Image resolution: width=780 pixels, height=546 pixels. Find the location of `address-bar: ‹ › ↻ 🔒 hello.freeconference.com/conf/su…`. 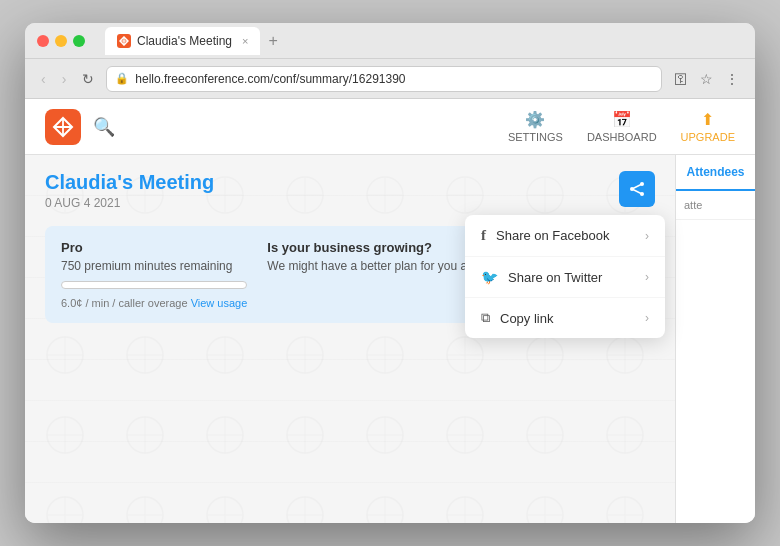

address-bar: ‹ › ↻ 🔒 hello.freeconference.com/conf/su… is located at coordinates (390, 79).